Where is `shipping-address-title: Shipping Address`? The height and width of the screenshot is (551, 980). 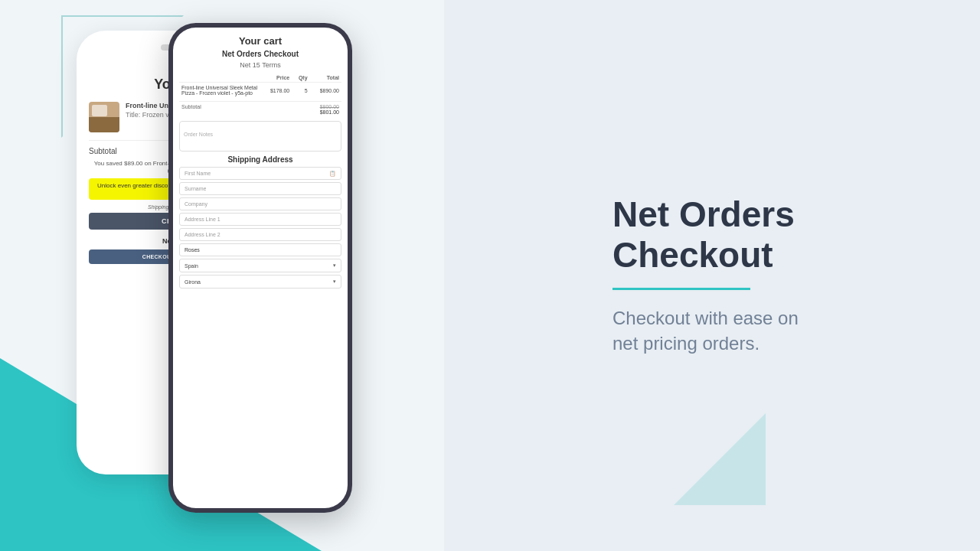
shipping-address-title: Shipping Address is located at coordinates (260, 159).